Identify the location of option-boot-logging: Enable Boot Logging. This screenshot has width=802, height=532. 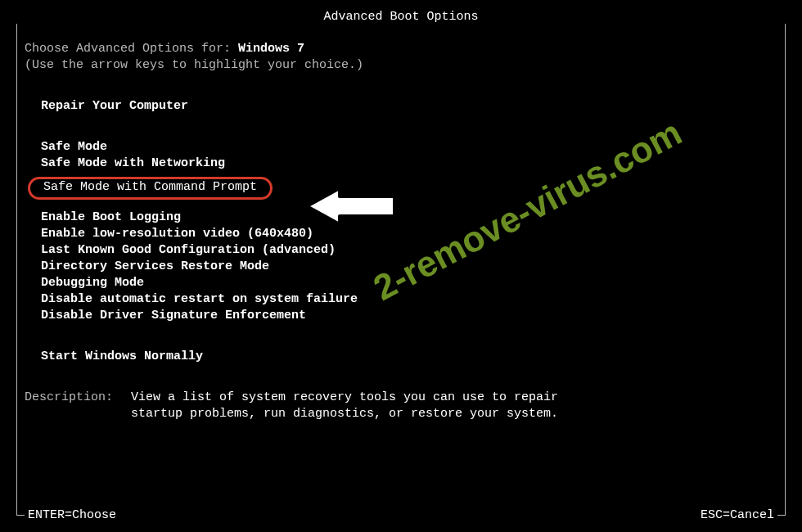
(103, 218).